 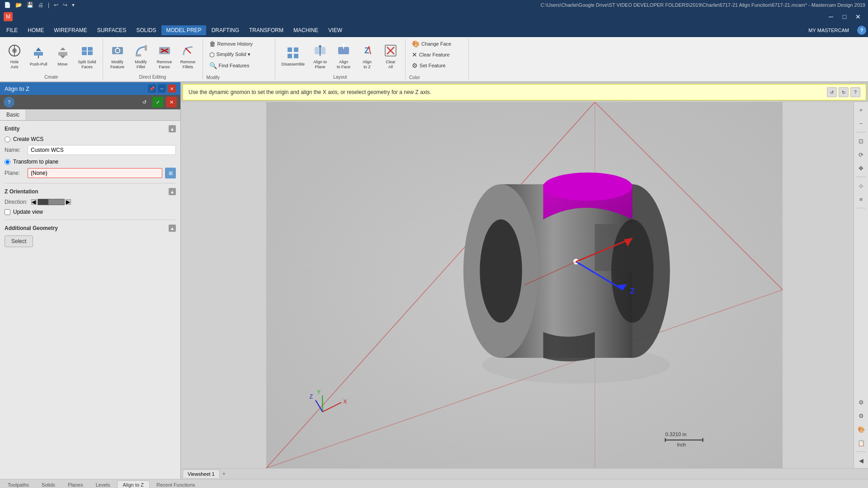 What do you see at coordinates (306, 30) in the screenshot?
I see `menu-machine: MACHINE` at bounding box center [306, 30].